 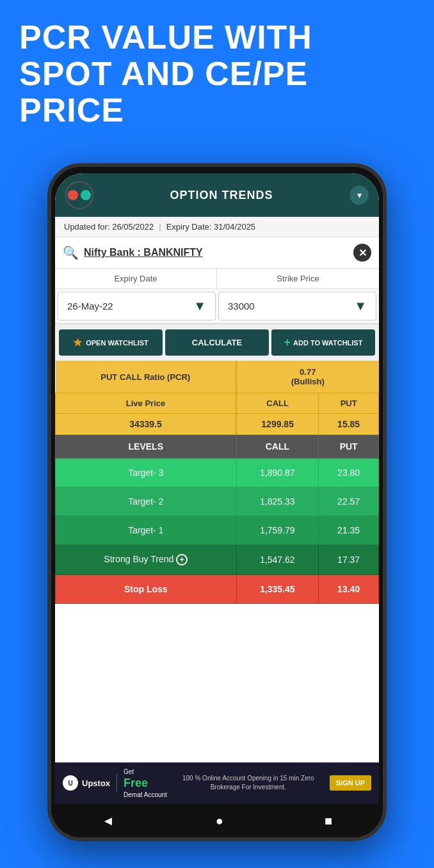 I want to click on call-value: 1299.85, so click(x=278, y=425).